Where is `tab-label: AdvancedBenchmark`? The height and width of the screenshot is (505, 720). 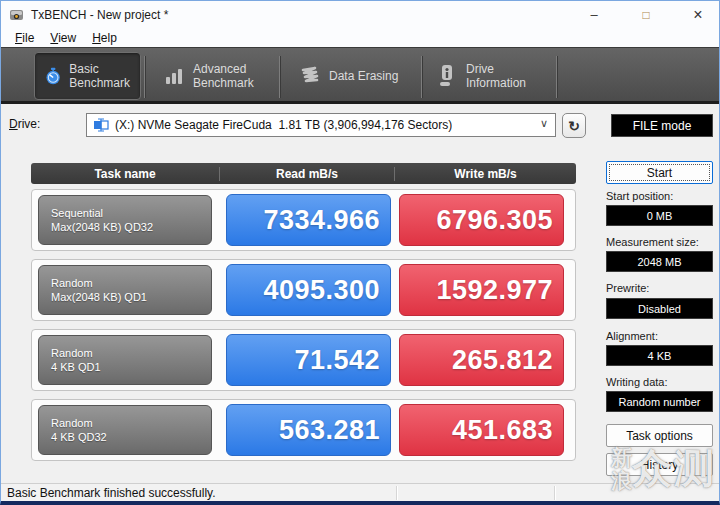 tab-label: AdvancedBenchmark is located at coordinates (224, 76).